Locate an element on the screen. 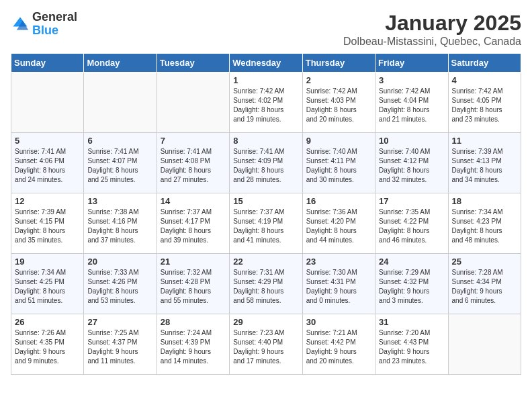  day-number: 27 is located at coordinates (120, 322).